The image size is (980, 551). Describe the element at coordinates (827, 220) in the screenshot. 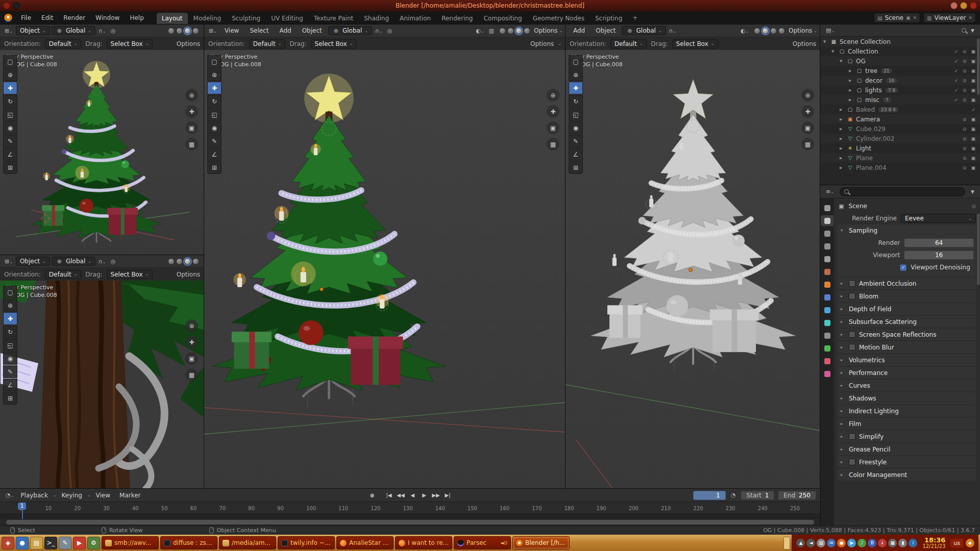

I see `properties-tab-render` at that location.